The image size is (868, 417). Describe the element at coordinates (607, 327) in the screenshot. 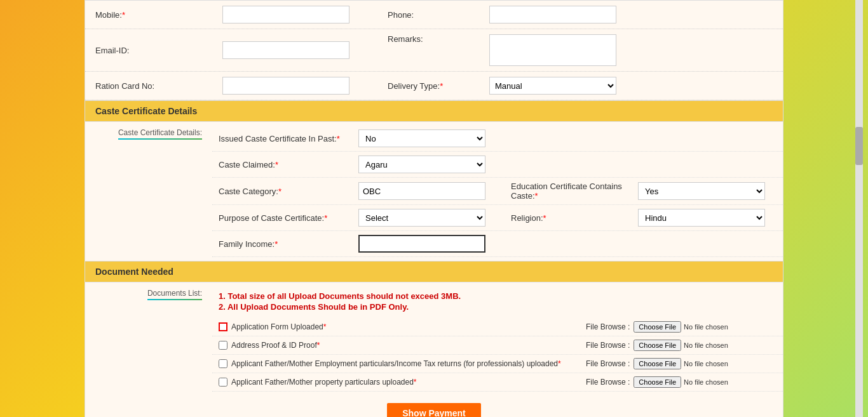

I see `doc1-browse-label: File Browse :` at that location.